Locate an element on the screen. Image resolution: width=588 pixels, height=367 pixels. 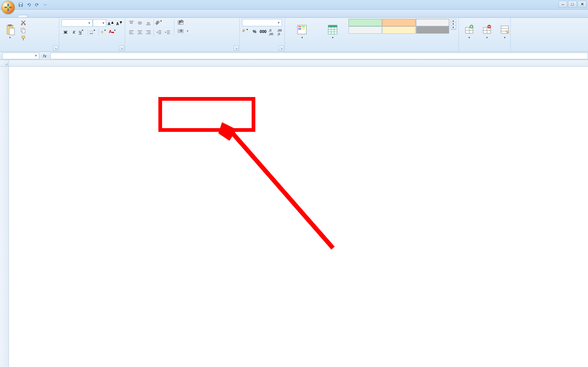
insert-cells-button: ▼ is located at coordinates (469, 31).